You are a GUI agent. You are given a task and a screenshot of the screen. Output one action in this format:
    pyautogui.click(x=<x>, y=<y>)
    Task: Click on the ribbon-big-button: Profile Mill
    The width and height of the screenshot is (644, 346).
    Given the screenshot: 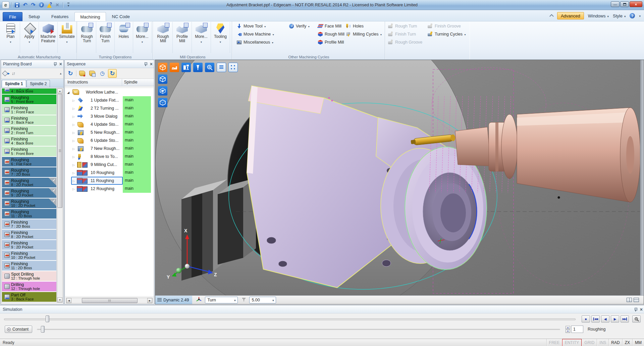 What is the action you would take?
    pyautogui.click(x=182, y=38)
    